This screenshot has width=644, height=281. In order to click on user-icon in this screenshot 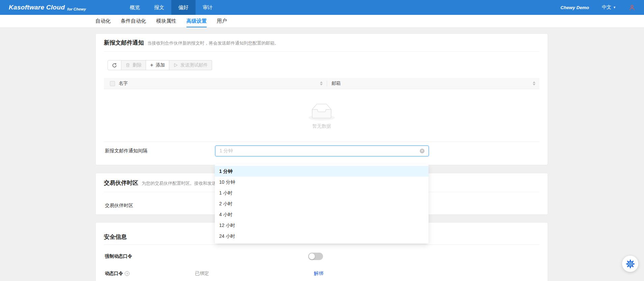, I will do `click(632, 7)`.